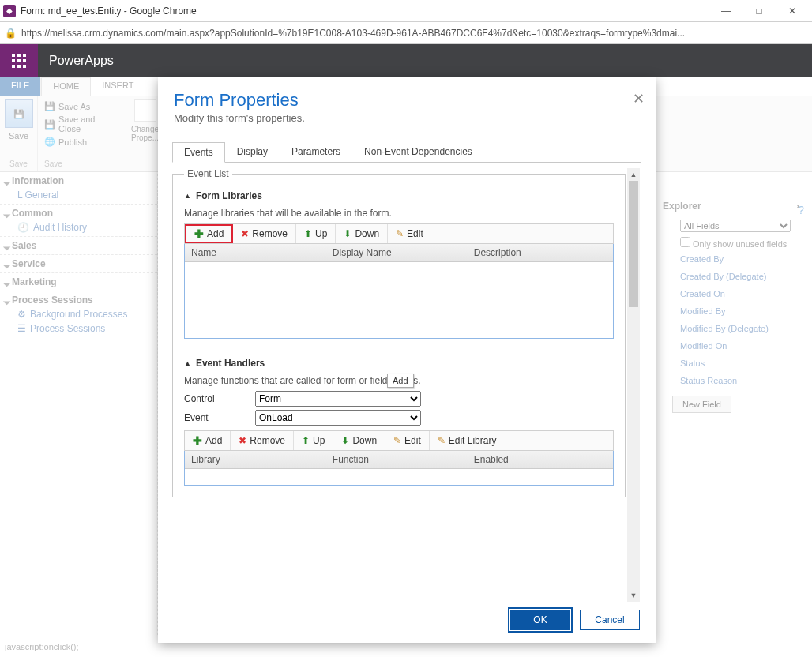  I want to click on dialog-scrollbar: ▲ ▼, so click(633, 385).